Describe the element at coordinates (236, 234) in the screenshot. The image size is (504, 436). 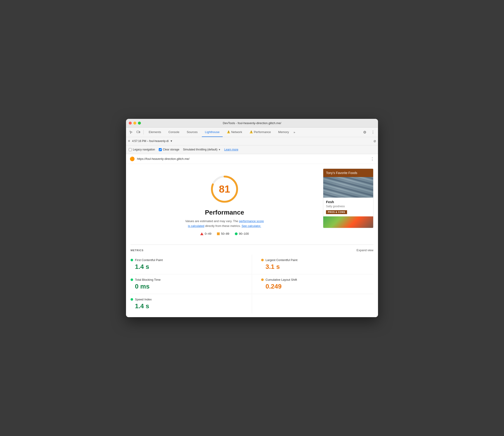
I see `legend-circle-icon` at that location.